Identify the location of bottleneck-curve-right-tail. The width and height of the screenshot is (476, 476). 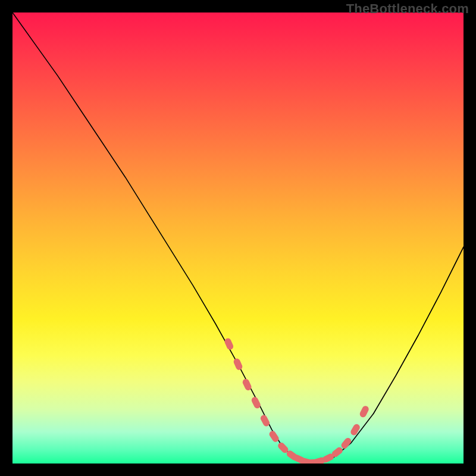
(418, 330).